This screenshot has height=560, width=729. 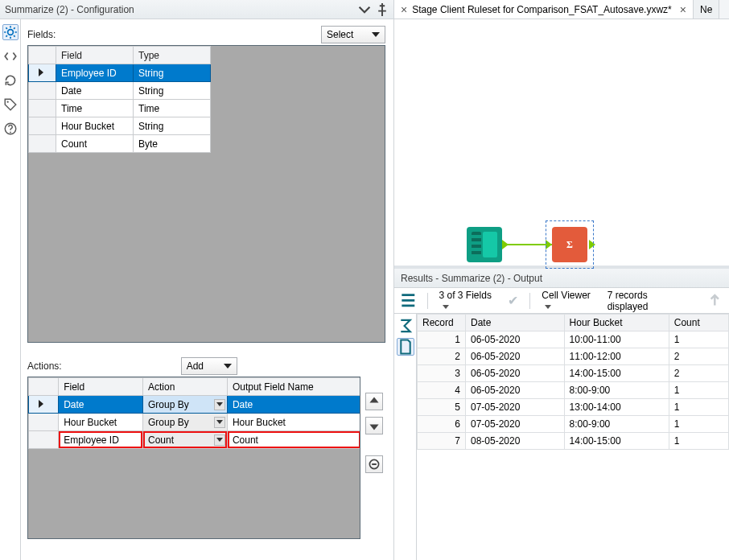 What do you see at coordinates (573, 357) in the screenshot?
I see `table-row: 206-05-202011:00-12:002` at bounding box center [573, 357].